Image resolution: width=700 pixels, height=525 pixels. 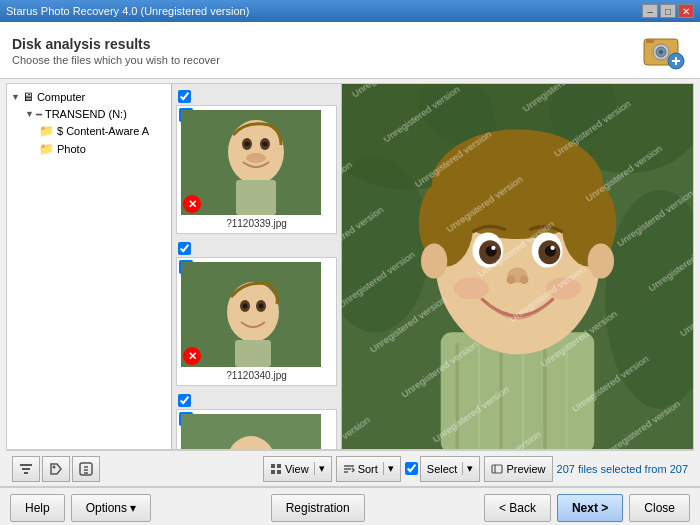 I want to click on view-dropdown-button: View ▾, so click(x=298, y=469).